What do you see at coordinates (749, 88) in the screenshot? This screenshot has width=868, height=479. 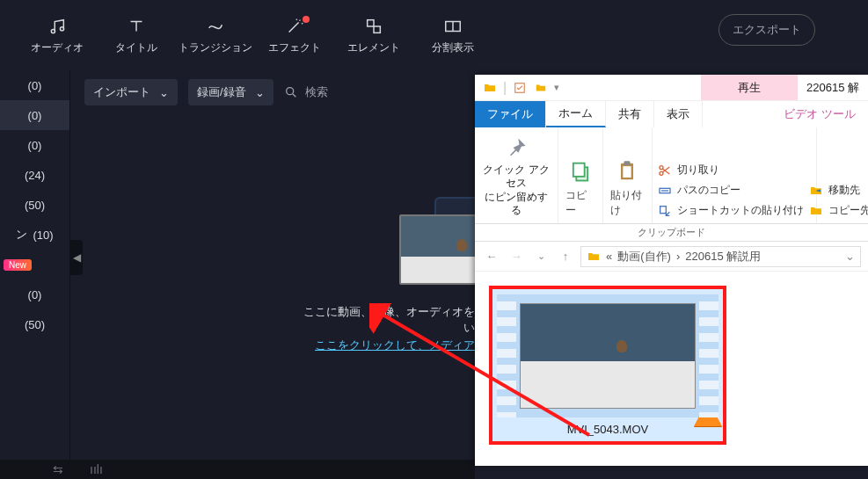 I see `play-tab-label: 再生` at bounding box center [749, 88].